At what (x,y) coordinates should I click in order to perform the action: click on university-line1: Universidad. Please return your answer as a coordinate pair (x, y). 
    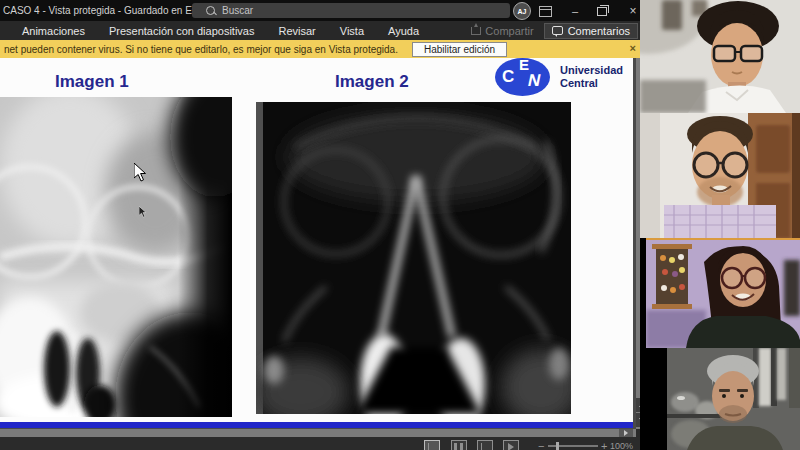
    Looking at the image, I should click on (592, 70).